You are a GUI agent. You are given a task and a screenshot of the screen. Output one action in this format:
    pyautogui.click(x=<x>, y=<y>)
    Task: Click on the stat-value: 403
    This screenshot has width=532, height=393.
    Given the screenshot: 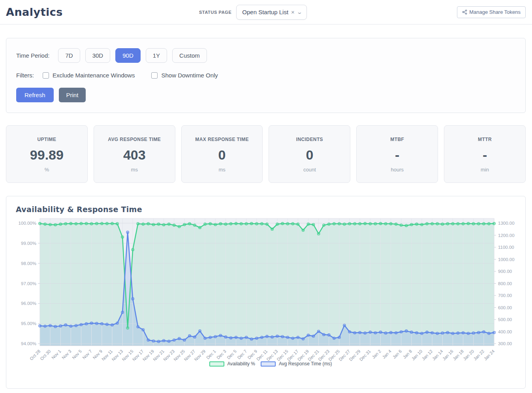 What is the action you would take?
    pyautogui.click(x=134, y=155)
    